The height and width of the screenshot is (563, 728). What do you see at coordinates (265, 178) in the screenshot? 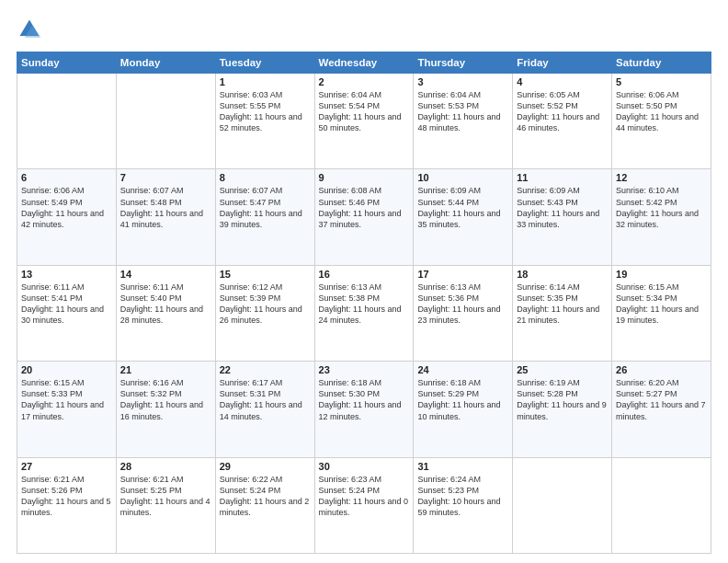
I see `day-number: 8` at bounding box center [265, 178].